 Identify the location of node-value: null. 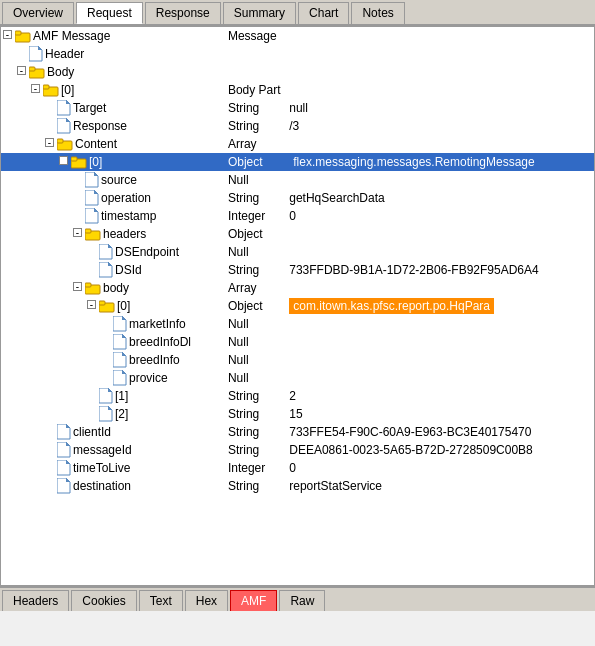
(440, 108).